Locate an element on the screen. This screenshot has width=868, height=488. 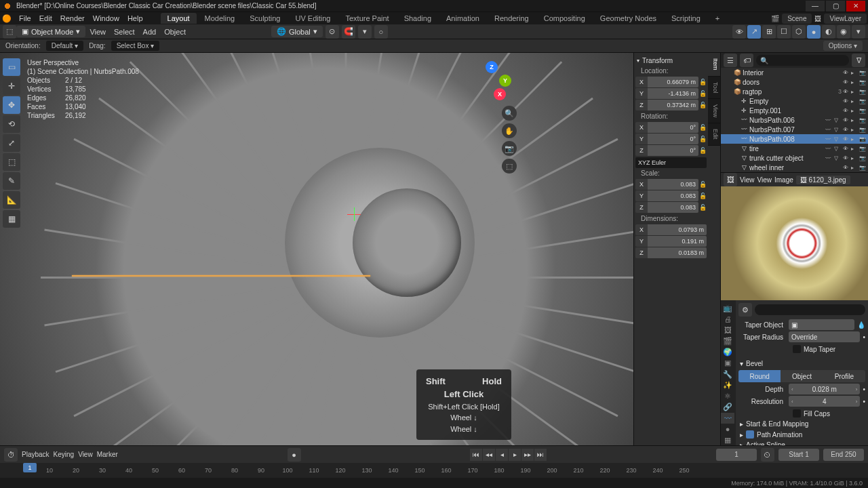
rotation-y: 0° is located at coordinates (673, 139).